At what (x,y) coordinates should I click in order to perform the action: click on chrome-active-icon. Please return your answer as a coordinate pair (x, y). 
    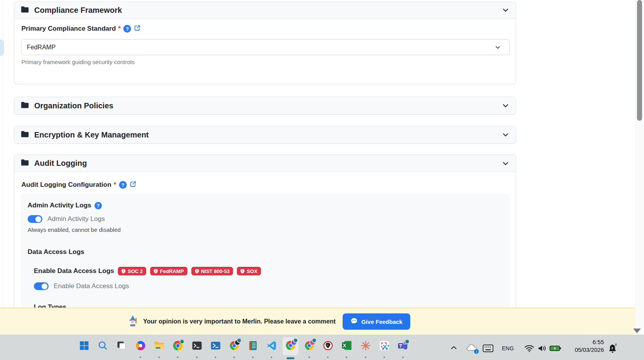
    Looking at the image, I should click on (291, 346).